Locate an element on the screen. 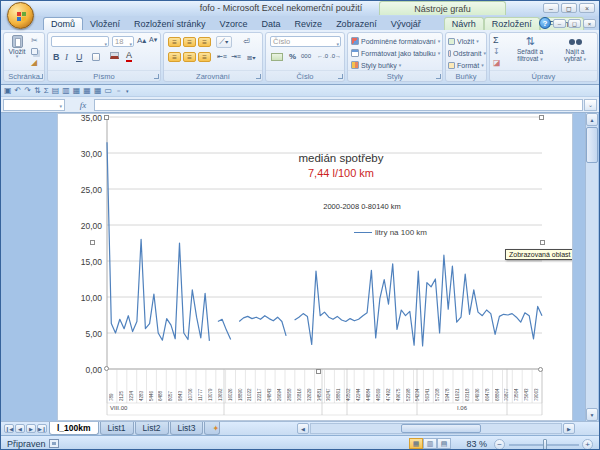  grid-icon: ▦ is located at coordinates (98, 91).